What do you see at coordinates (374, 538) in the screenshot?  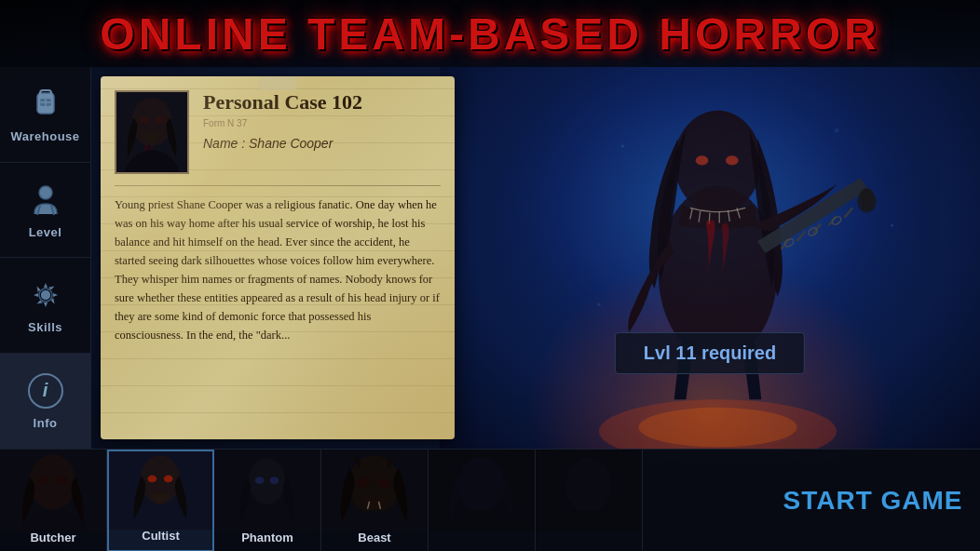 I see `char-name-beast: Beast` at bounding box center [374, 538].